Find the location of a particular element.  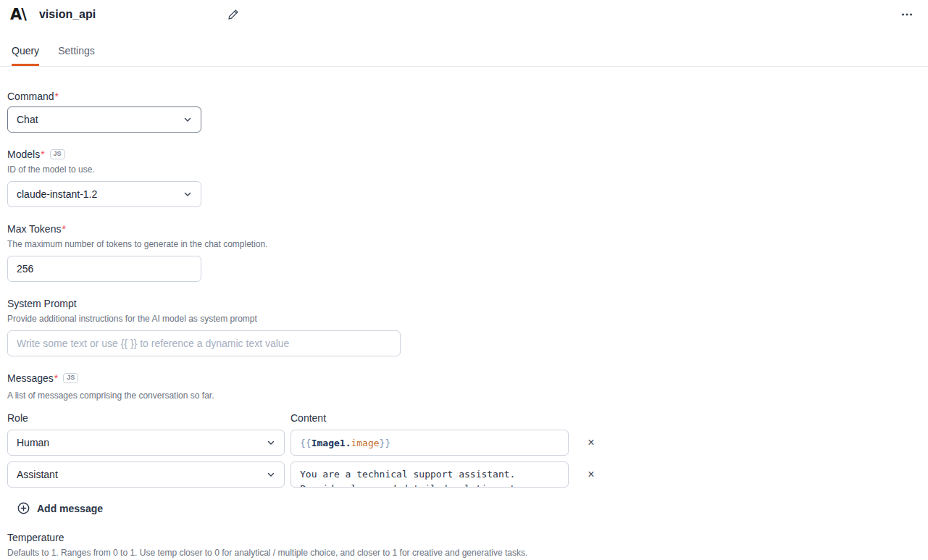

messages-help-text: A list of messages comprising the conver… is located at coordinates (464, 396).